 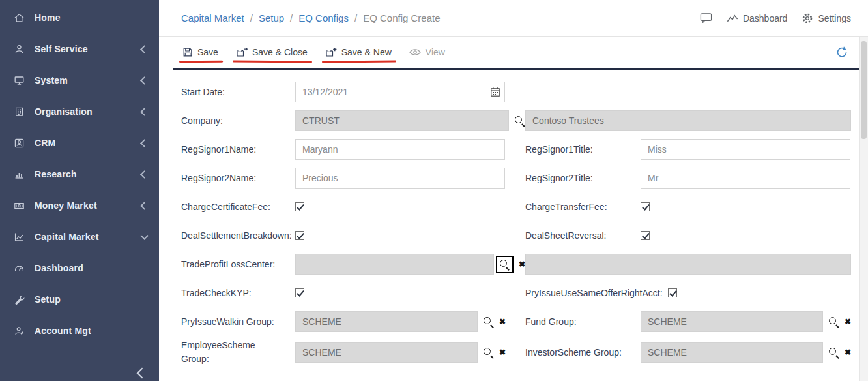 What do you see at coordinates (242, 52) in the screenshot?
I see `save-close-icon` at bounding box center [242, 52].